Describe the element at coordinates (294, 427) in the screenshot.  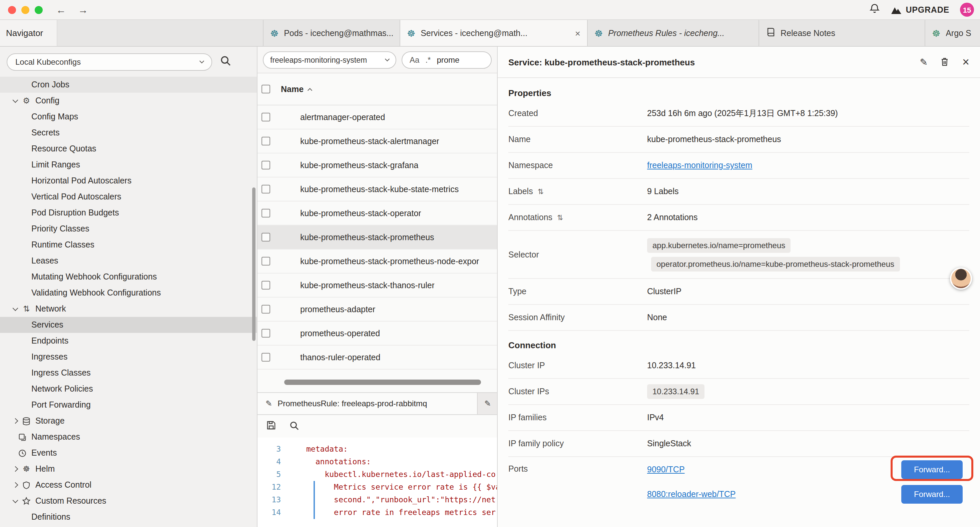
I see `editor-search-icon` at that location.